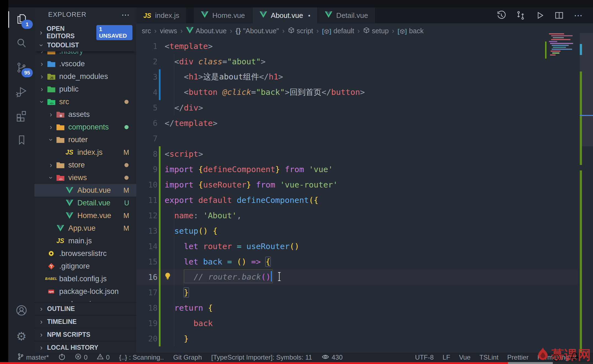  What do you see at coordinates (85, 308) in the screenshot?
I see `section-outline: › OUTLINE` at bounding box center [85, 308].